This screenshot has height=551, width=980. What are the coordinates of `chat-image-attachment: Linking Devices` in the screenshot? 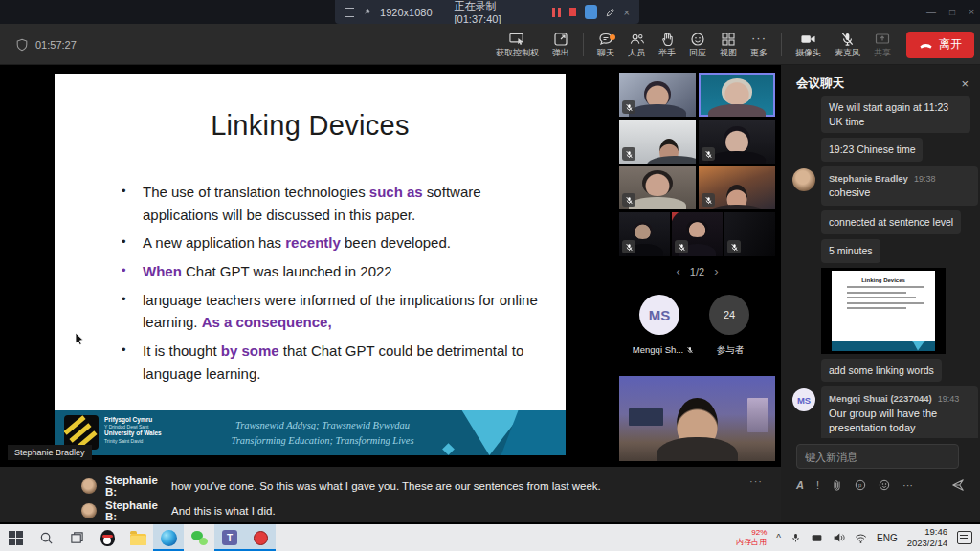 It's located at (883, 311).